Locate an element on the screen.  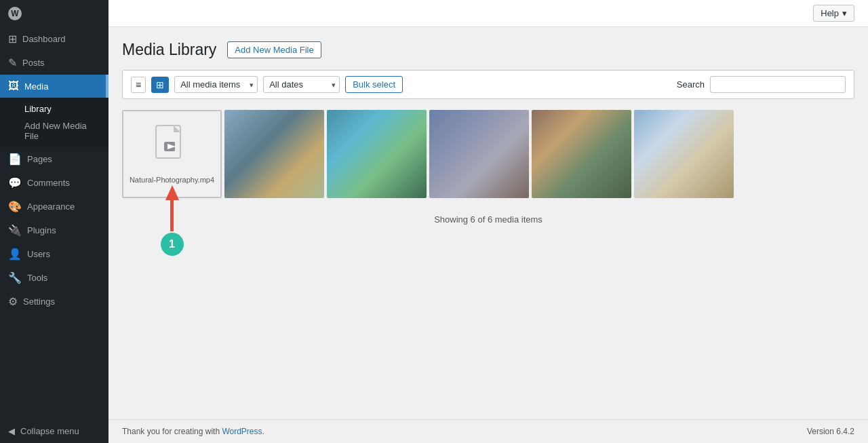
sidebar-item-comments-label: Comments is located at coordinates (49, 183).